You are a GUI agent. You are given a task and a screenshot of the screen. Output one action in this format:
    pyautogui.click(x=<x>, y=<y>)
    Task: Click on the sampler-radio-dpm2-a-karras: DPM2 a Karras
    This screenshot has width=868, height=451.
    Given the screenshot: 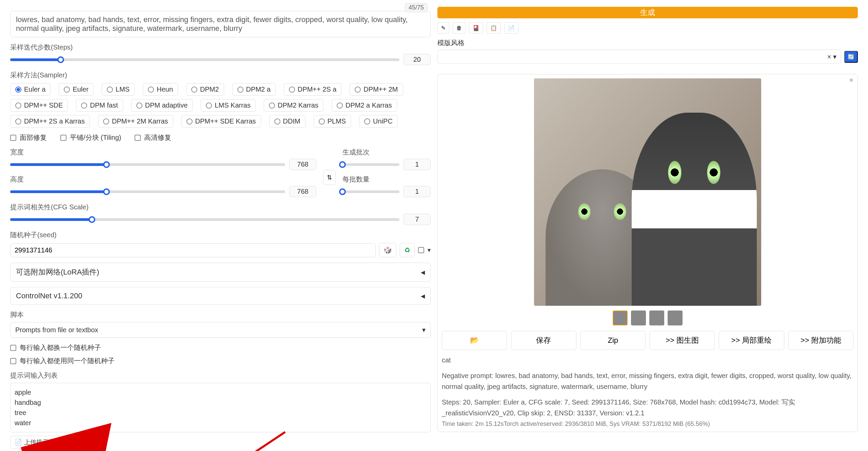 What is the action you would take?
    pyautogui.click(x=364, y=105)
    